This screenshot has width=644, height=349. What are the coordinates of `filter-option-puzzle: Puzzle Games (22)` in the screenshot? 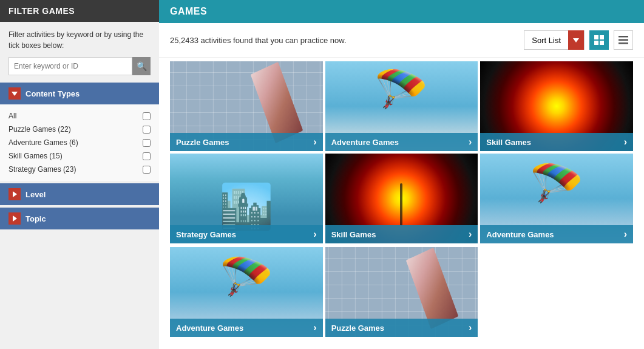 It's located at (80, 129).